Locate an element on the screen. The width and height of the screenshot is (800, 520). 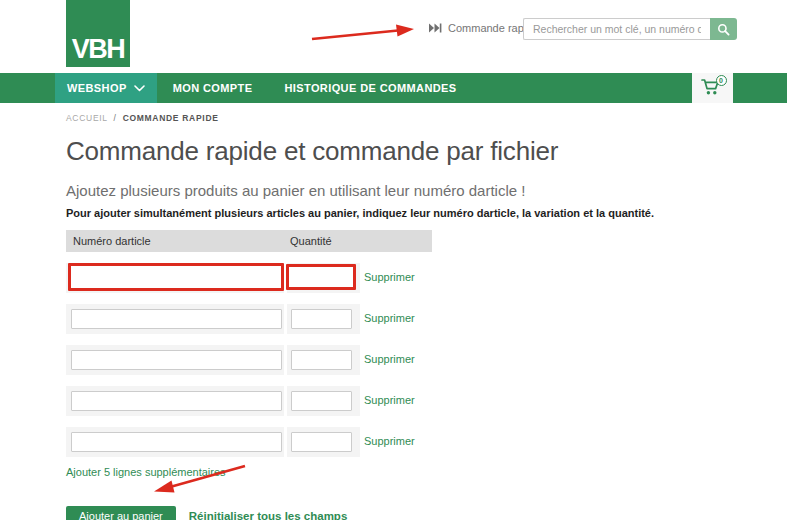
order-row-3: Supprimer is located at coordinates (249, 360).